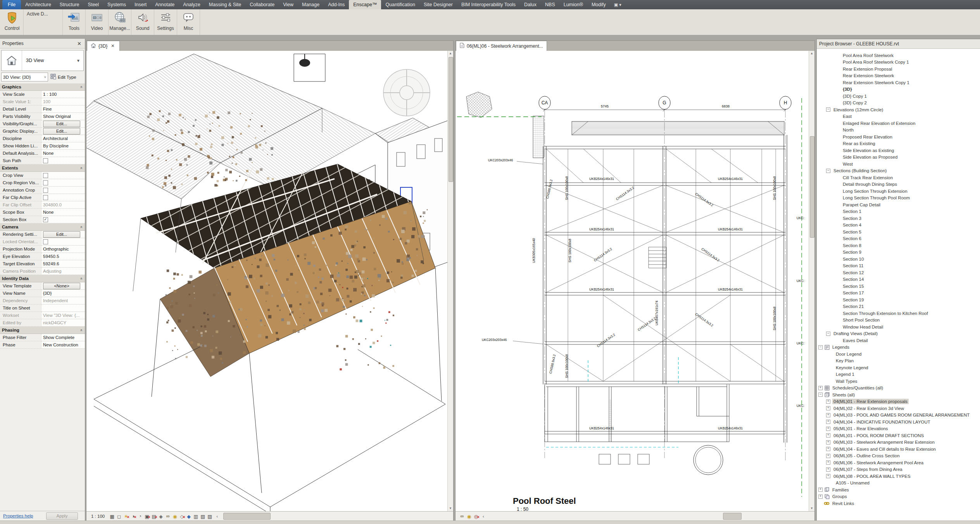 Image resolution: width=980 pixels, height=524 pixels. I want to click on tree-item-section-21: Section 21, so click(899, 307).